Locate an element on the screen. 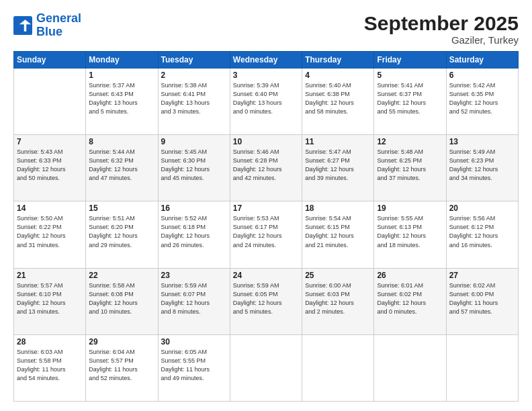  table-row: 7Sunrise: 5:43 AM Sunset: 6:33 PM Daylig… is located at coordinates (50, 168).